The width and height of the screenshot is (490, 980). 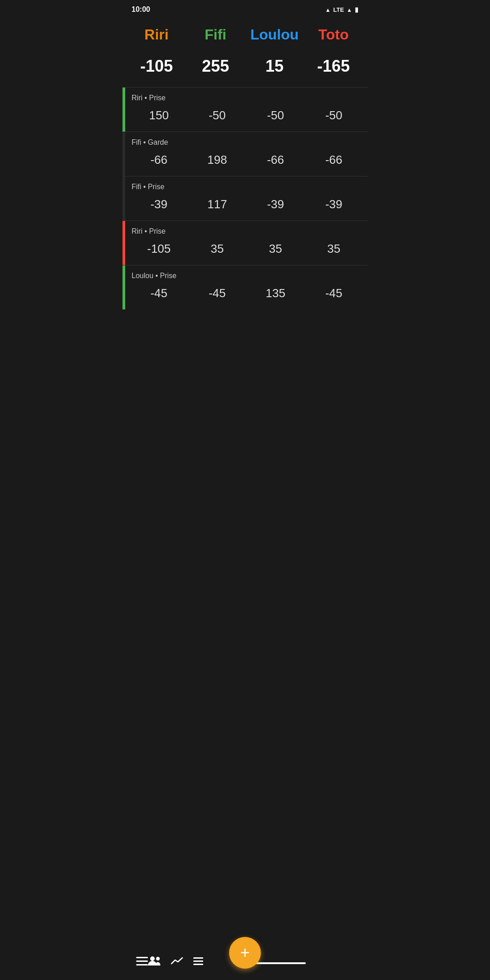 What do you see at coordinates (276, 293) in the screenshot?
I see `round-score: 135` at bounding box center [276, 293].